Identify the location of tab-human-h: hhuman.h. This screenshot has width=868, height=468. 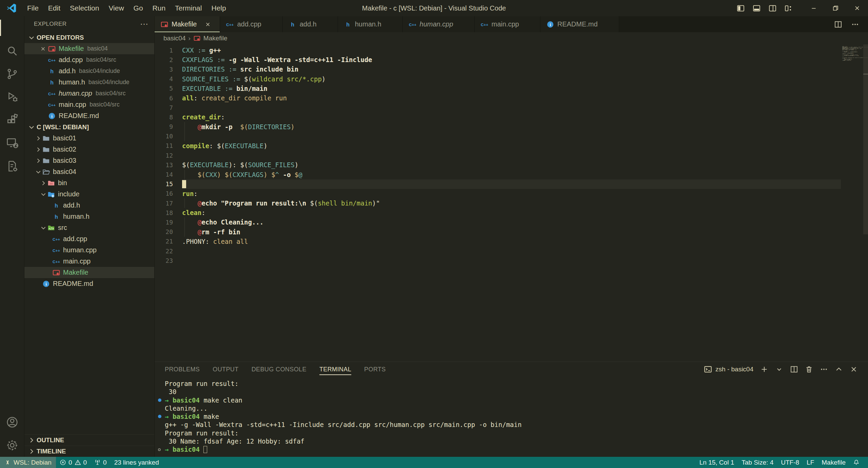
(370, 24).